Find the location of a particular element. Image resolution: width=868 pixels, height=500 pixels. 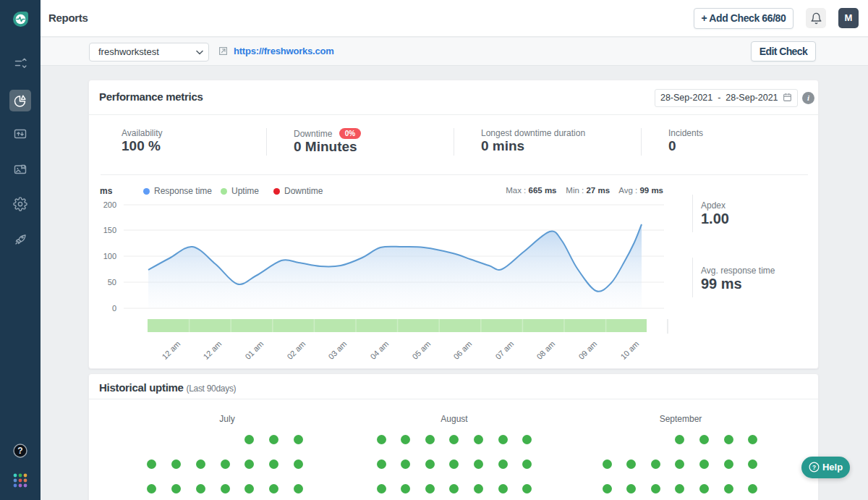

svg-text: 06 am is located at coordinates (462, 350).